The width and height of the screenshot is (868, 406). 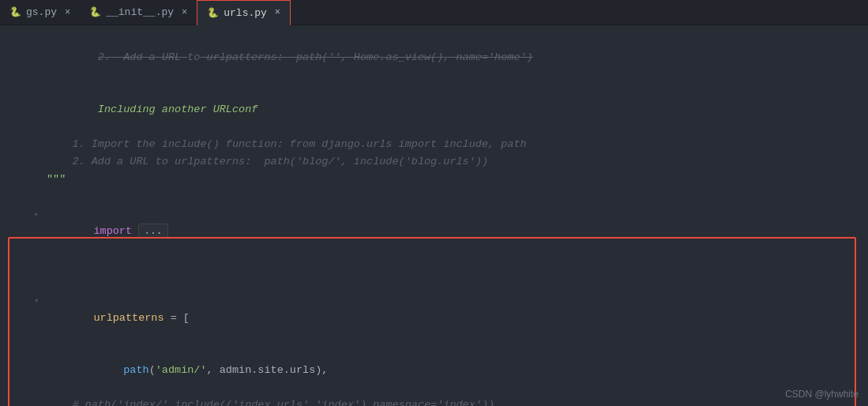 What do you see at coordinates (434, 179) in the screenshot?
I see `code-line-5: """` at bounding box center [434, 179].